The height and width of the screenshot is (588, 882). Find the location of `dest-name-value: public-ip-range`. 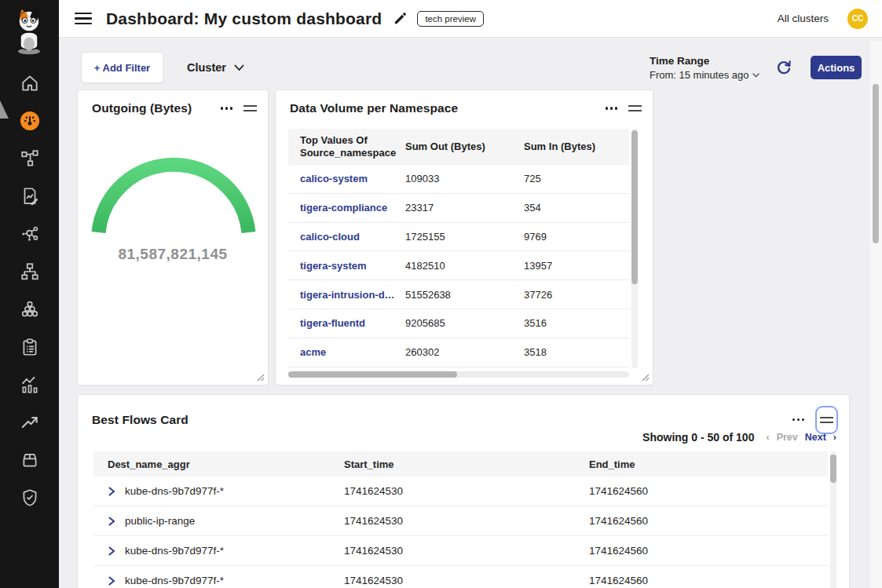

dest-name-value: public-ip-range is located at coordinates (160, 521).